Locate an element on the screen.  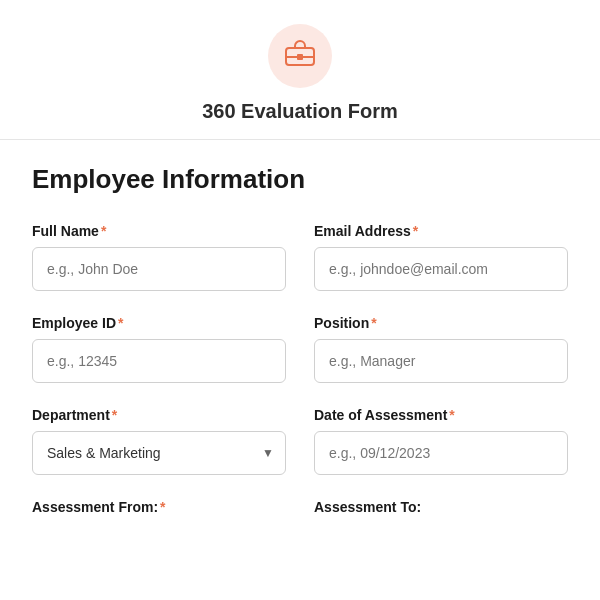
assessment-from-group: Assessment From:* is located at coordinates (159, 507).